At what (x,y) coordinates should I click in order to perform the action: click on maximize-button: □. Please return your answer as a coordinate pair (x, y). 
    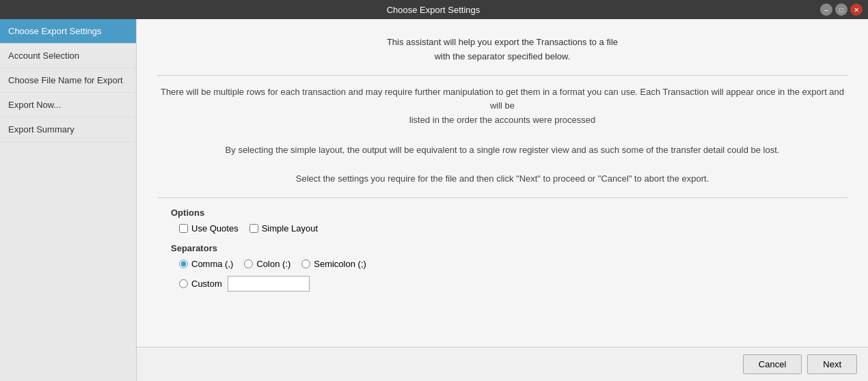
    Looking at the image, I should click on (841, 10).